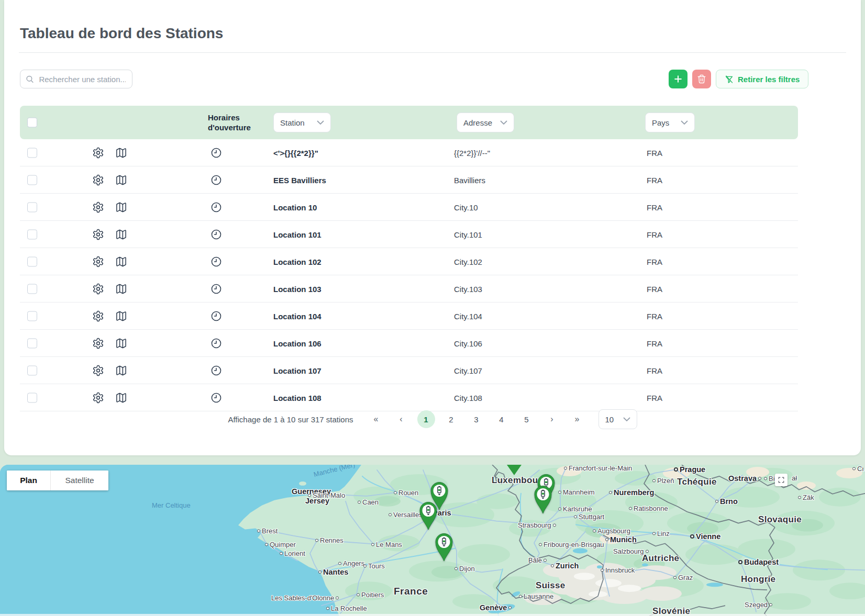  Describe the element at coordinates (405, 515) in the screenshot. I see `map-label: Versailles` at that location.